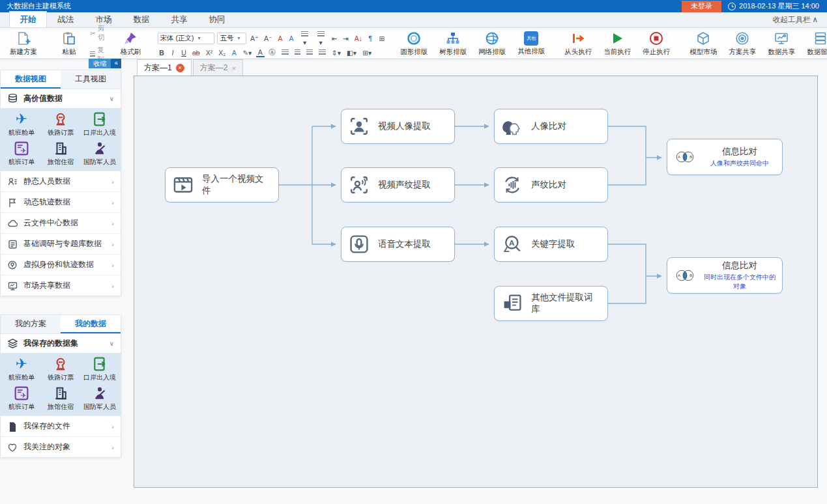 Image resolution: width=827 pixels, height=504 pixels. What do you see at coordinates (404, 244) in the screenshot?
I see `node-label: 语音文本提取` at bounding box center [404, 244].